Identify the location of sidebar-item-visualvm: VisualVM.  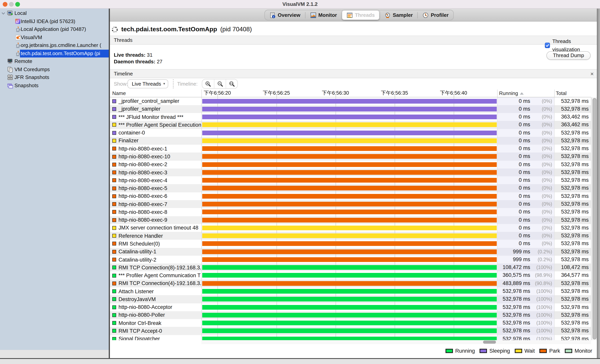
(55, 37).